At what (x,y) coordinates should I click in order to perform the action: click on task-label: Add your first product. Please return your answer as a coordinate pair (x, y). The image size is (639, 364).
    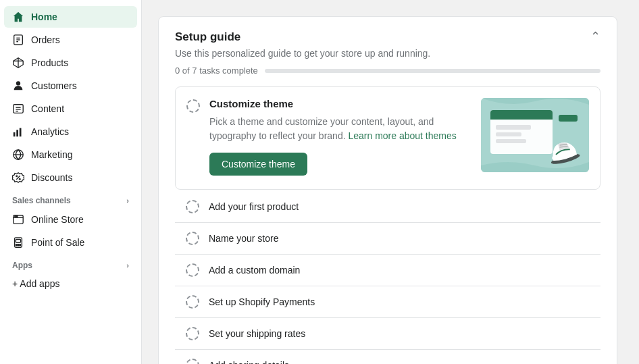
    Looking at the image, I should click on (254, 207).